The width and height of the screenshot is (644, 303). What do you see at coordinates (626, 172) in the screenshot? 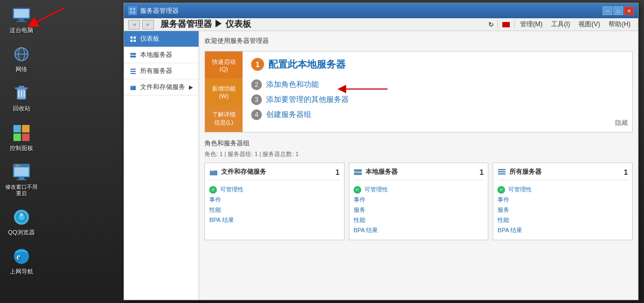
I see `all-servers-count: 1` at bounding box center [626, 172].